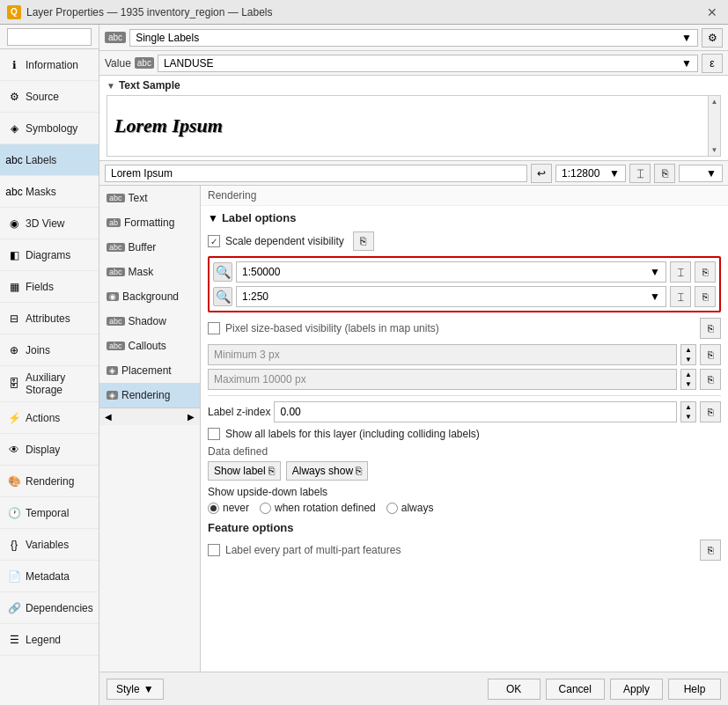 The height and width of the screenshot is (705, 728). Describe the element at coordinates (245, 471) in the screenshot. I see `show-label-btn: Show label ⎘` at that location.